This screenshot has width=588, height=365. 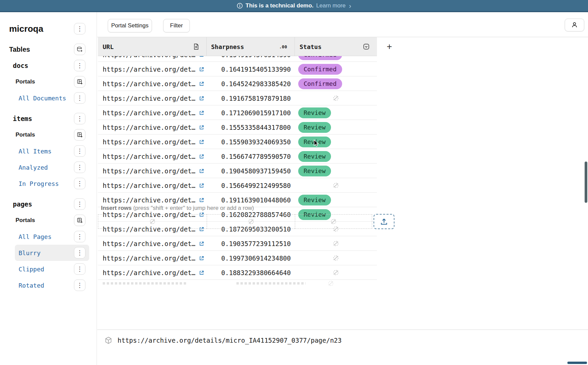 What do you see at coordinates (152, 47) in the screenshot?
I see `column-header-url: URL` at bounding box center [152, 47].